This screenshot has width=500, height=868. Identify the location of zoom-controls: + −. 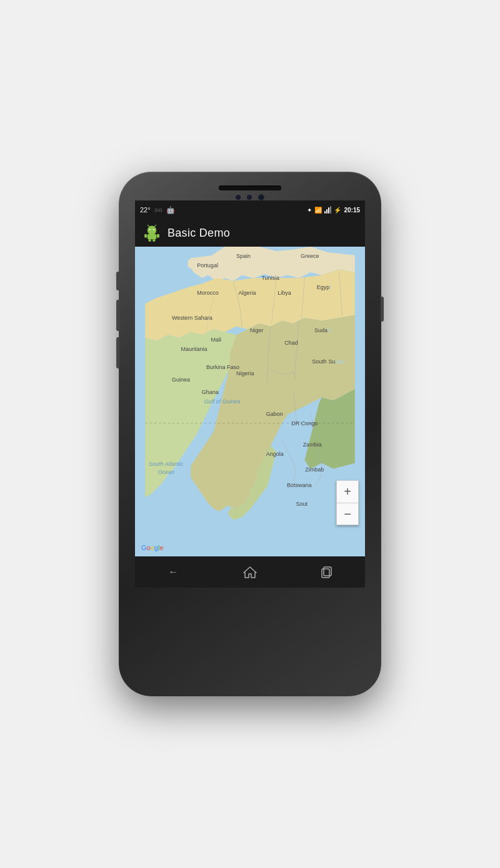
(348, 503).